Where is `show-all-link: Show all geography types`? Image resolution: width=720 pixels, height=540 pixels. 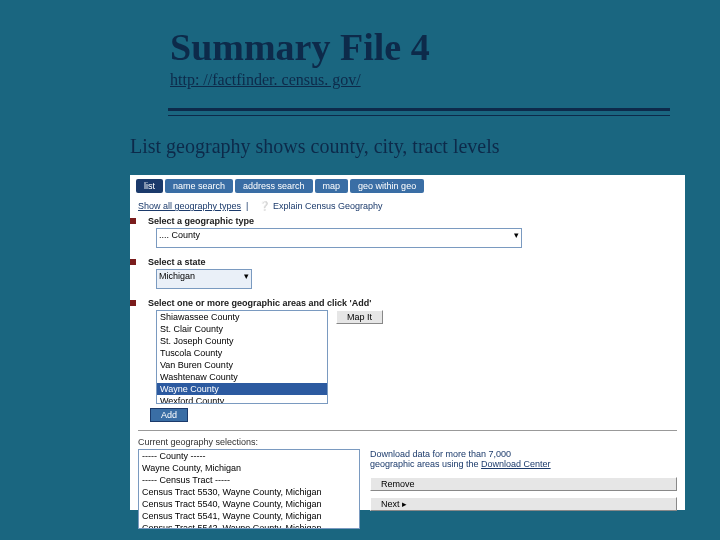 show-all-link: Show all geography types is located at coordinates (190, 206).